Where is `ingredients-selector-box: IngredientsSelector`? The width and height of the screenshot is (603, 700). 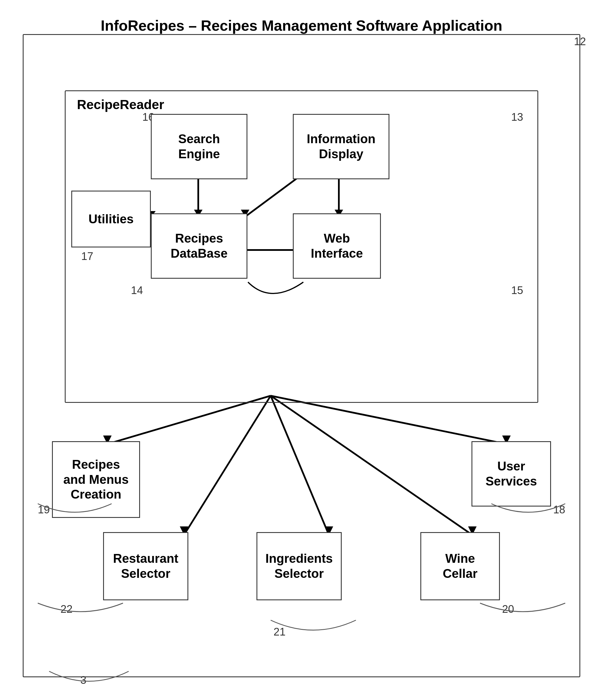
ingredients-selector-box: IngredientsSelector is located at coordinates (299, 566).